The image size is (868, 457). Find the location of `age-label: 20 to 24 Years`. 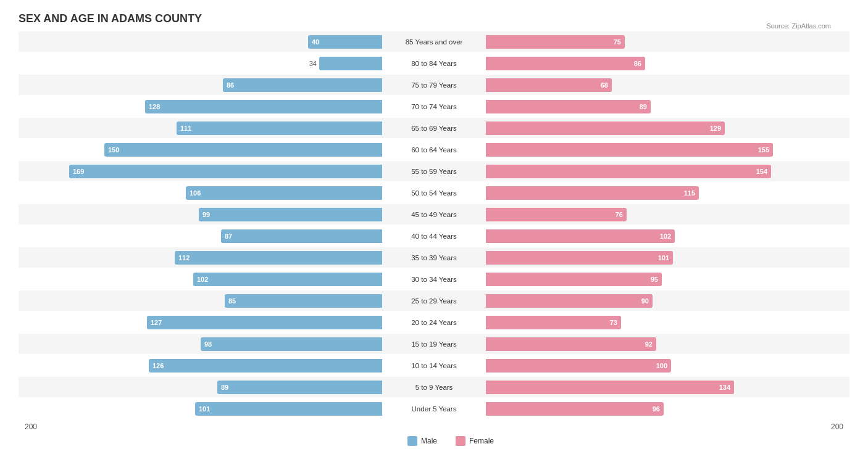

age-label: 20 to 24 Years is located at coordinates (434, 323).